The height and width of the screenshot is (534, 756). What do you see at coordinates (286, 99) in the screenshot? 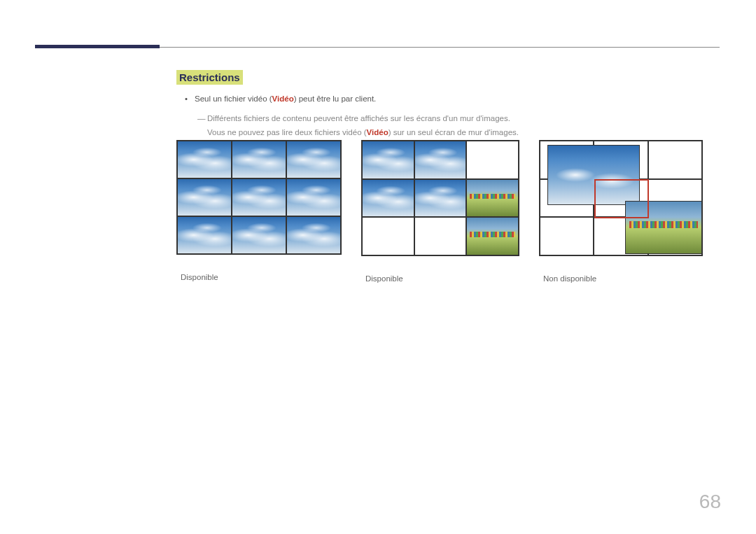
I see `bullet-text: Seul un fichier vidéo (Vidéo) peut être …` at bounding box center [286, 99].